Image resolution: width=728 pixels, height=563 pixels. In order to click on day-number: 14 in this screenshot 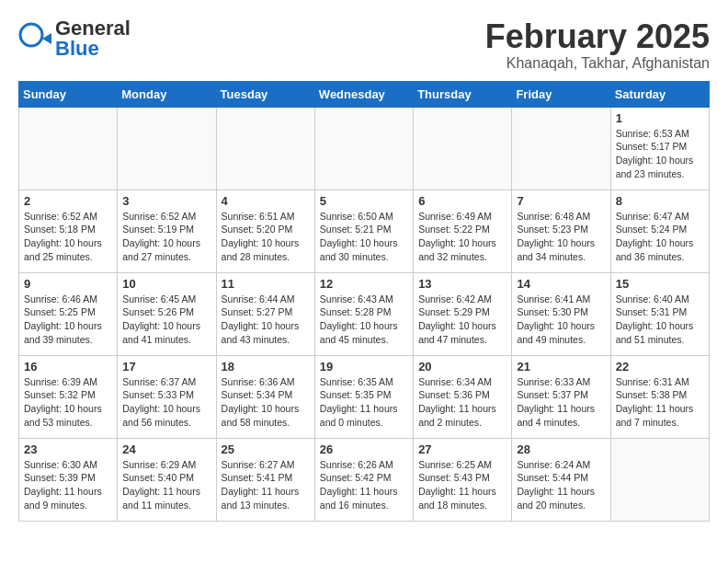, I will do `click(561, 283)`.